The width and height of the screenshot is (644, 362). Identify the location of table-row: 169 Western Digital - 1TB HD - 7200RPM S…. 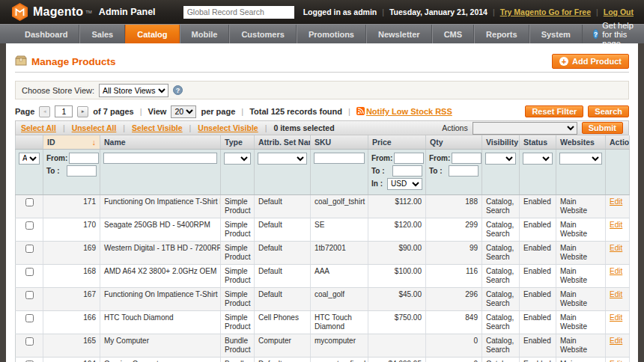
(323, 253).